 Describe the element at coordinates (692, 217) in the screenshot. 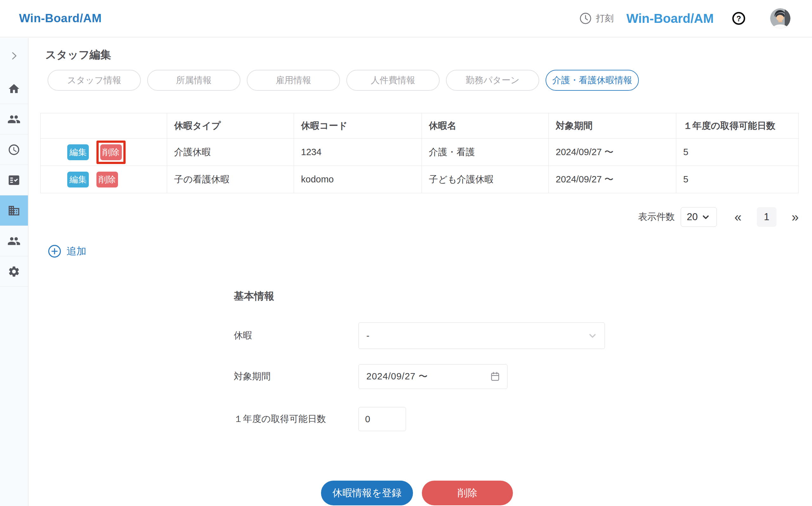

I see `page-size-value: 20` at that location.